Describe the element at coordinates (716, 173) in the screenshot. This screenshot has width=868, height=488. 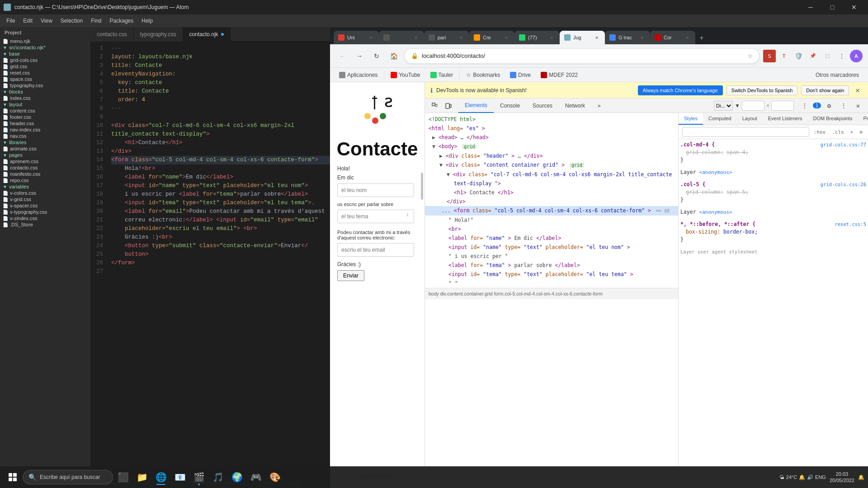
I see `layer-anonymous-link-1: <anonymous>` at that location.